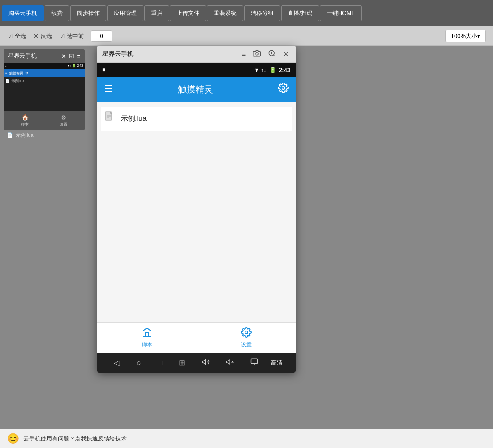 This screenshot has width=493, height=448. Describe the element at coordinates (273, 70) in the screenshot. I see `battery-icon: 🔋` at that location.